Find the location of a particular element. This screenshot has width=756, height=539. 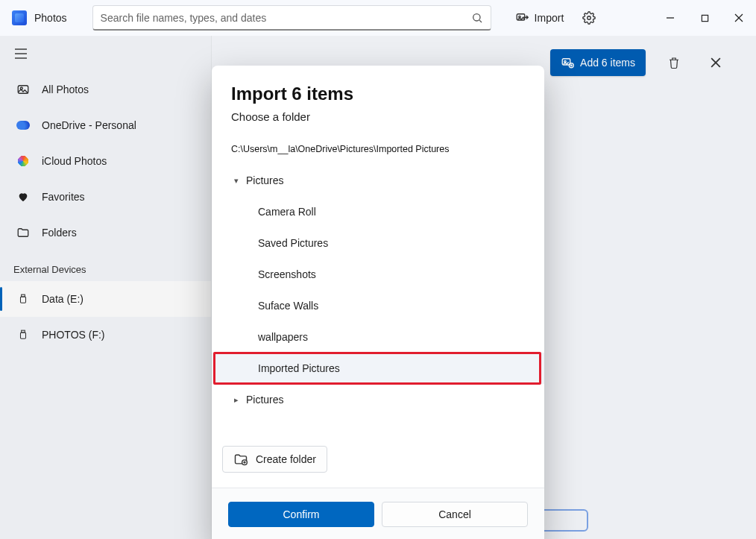

add-items-label: Add 6 items is located at coordinates (608, 63).